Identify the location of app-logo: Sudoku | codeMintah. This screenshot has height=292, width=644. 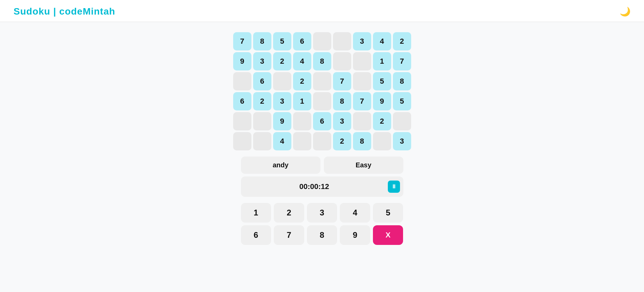
(64, 12).